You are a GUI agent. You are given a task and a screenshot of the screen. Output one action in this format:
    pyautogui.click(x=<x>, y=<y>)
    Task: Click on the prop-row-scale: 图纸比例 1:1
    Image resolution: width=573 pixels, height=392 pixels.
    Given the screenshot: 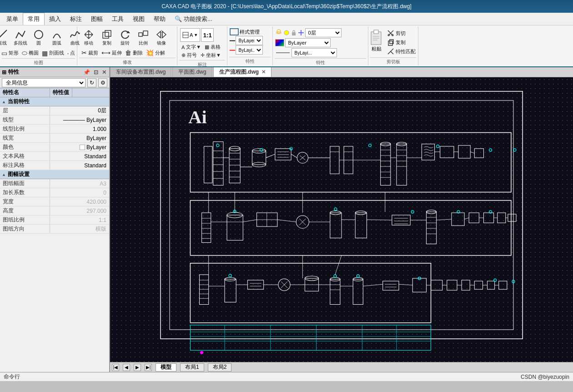 What is the action you would take?
    pyautogui.click(x=55, y=220)
    